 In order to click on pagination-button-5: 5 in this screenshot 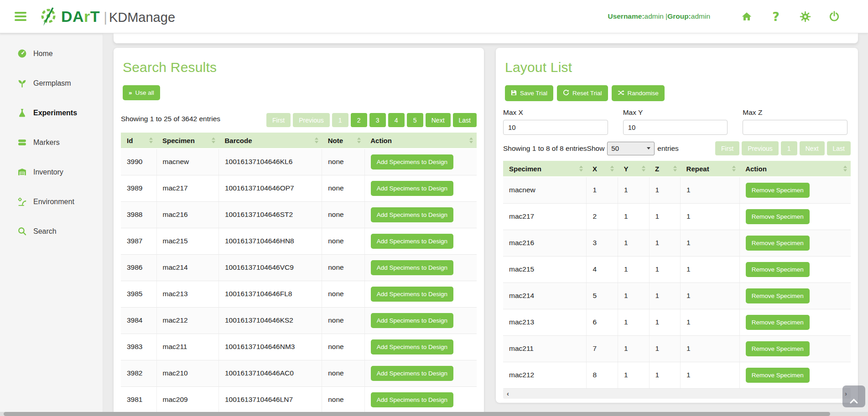, I will do `click(415, 120)`.